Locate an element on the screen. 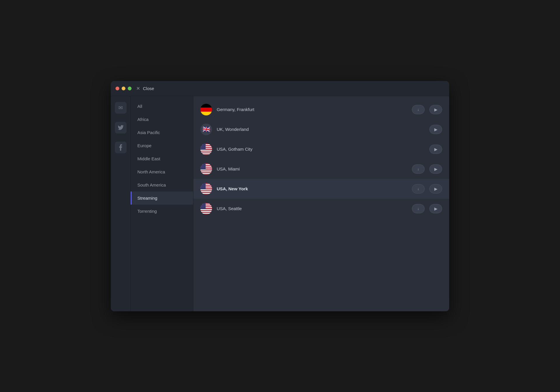  server-row-usa-newyork: USA, New York ↓ ▶ is located at coordinates (321, 189).